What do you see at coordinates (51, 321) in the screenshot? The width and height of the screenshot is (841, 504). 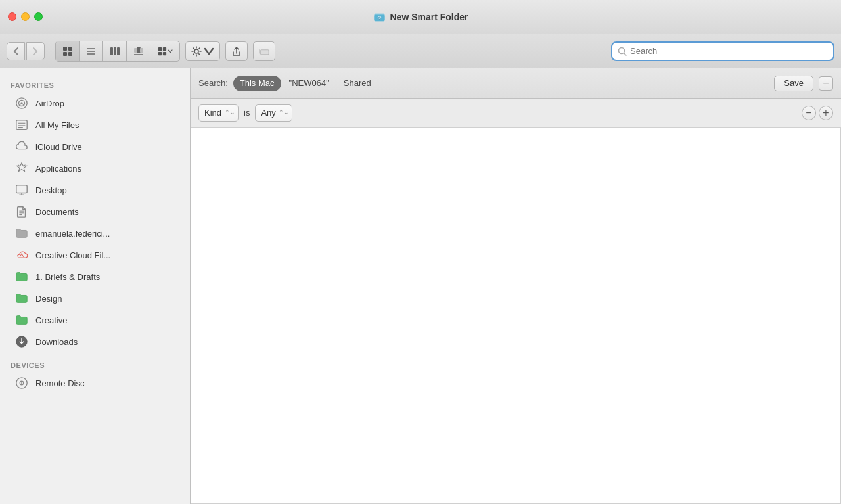 I see `sidebar-item-creative-label: Creative` at bounding box center [51, 321].